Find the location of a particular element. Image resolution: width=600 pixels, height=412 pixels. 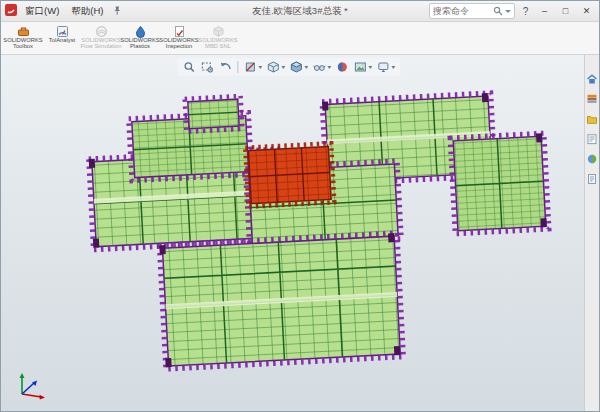

search-input is located at coordinates (462, 11).